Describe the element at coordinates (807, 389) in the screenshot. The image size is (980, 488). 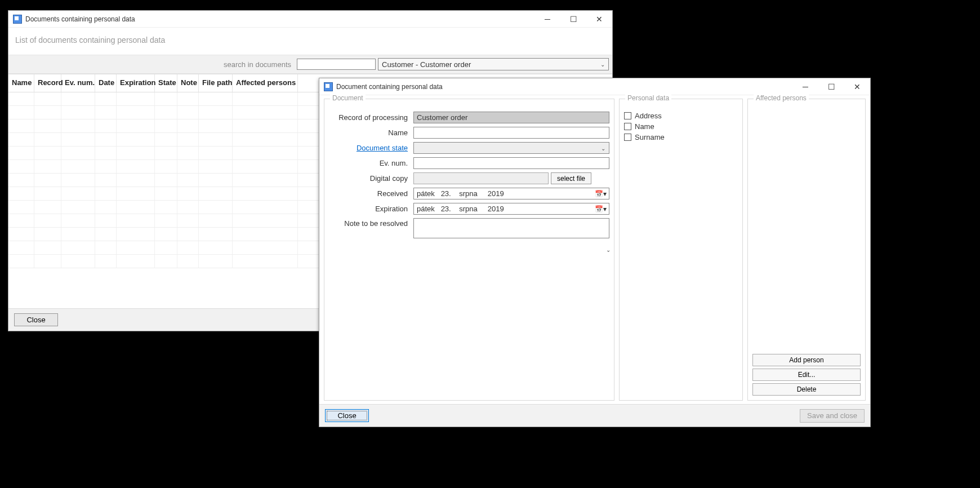
I see `delete-person-button: Delete` at that location.